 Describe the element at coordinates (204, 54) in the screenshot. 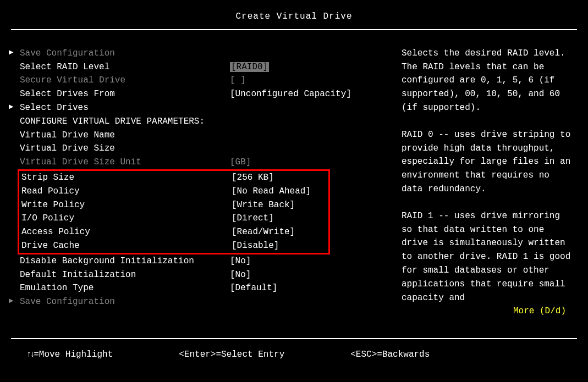

I see `menu-save-config-top: ▶ Save Configuration` at that location.